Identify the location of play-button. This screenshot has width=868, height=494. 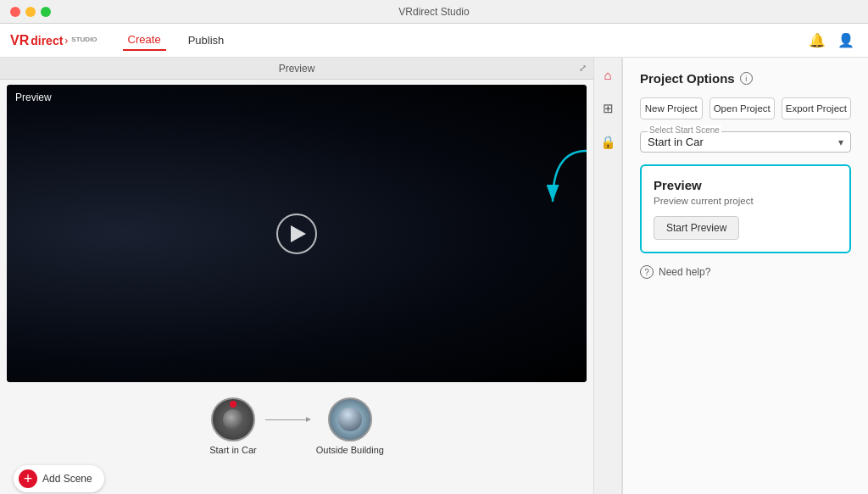
(297, 234).